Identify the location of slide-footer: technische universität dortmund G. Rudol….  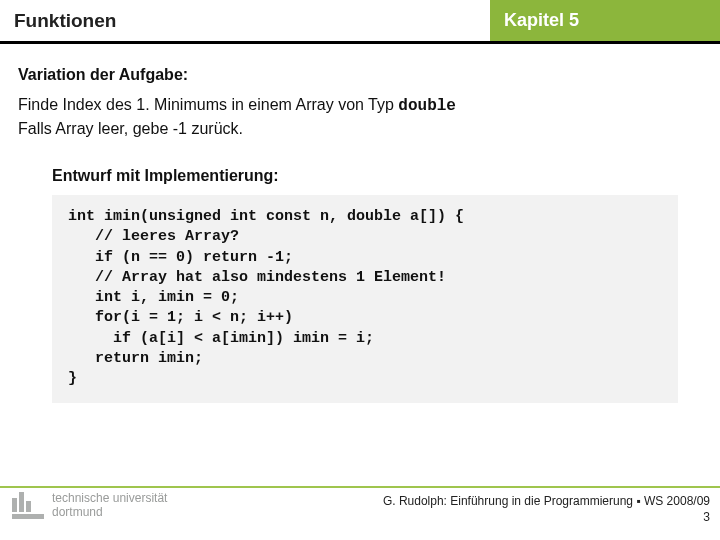
(360, 513).